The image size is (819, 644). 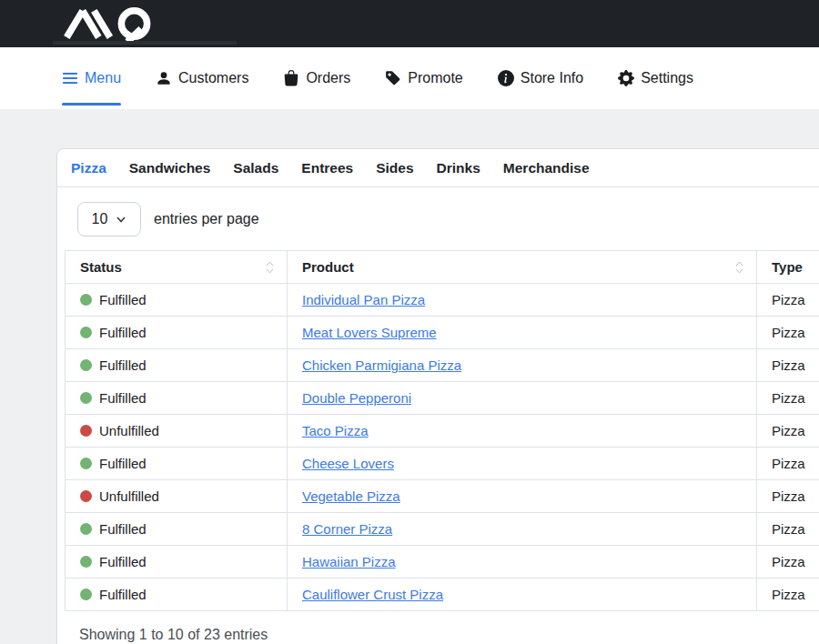 I want to click on table-row: Fulfilled 8 Corner Pizza Pizza, so click(x=442, y=529).